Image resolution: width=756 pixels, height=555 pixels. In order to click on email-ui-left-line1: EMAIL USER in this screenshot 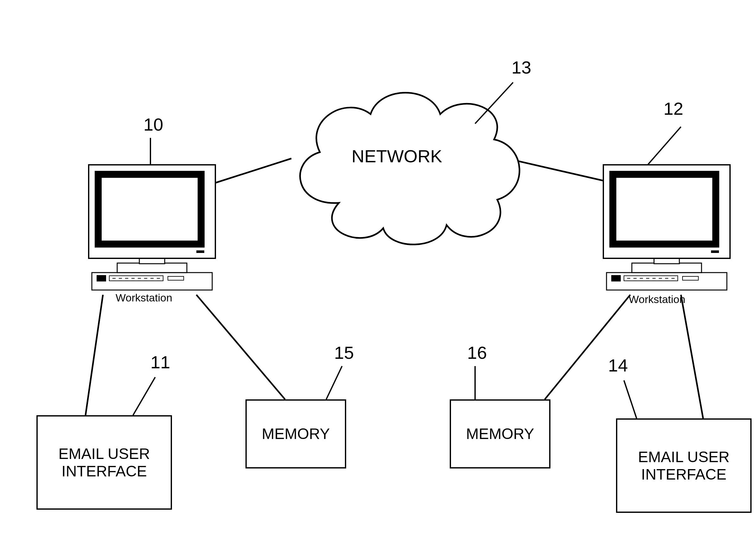, I will do `click(104, 454)`.